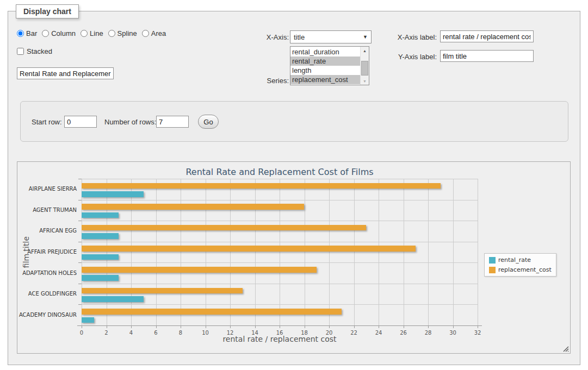 This screenshot has width=588, height=370. I want to click on chart-type-radio-column, so click(46, 34).